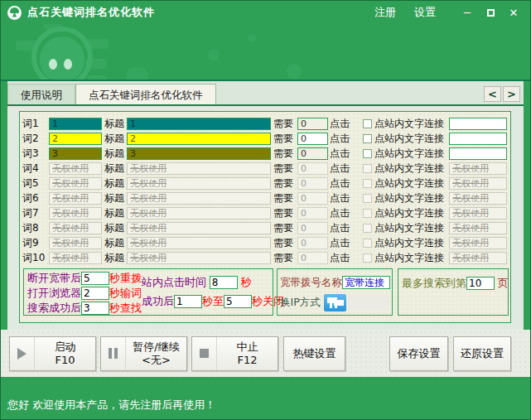 The width and height of the screenshot is (531, 420). Describe the element at coordinates (36, 169) in the screenshot. I see `keyword-row-label: 词4` at that location.